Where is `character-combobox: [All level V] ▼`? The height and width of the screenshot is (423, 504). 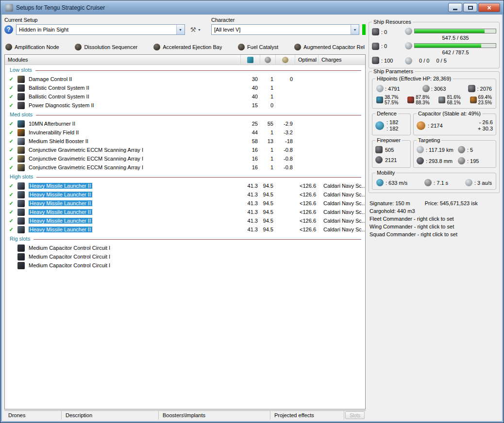 character-combobox: [All level V] ▼ is located at coordinates (286, 30).